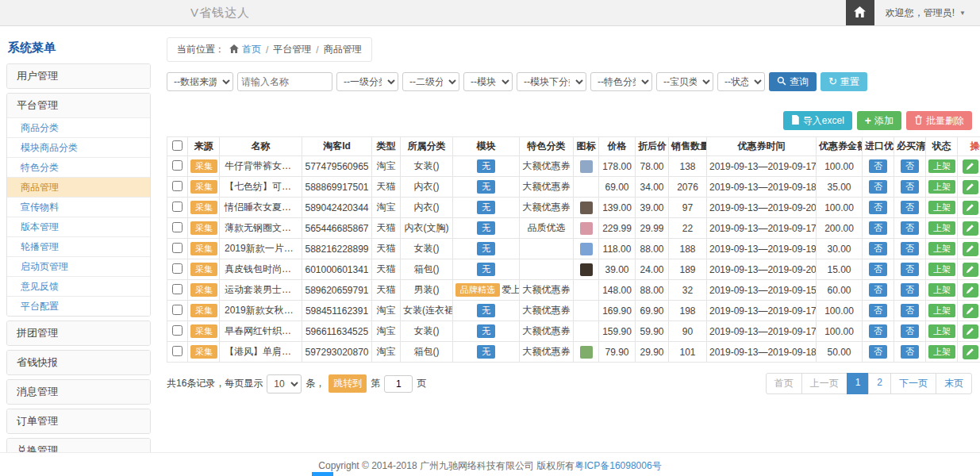 The image size is (980, 476). I want to click on page-button-0: 首页, so click(784, 384).